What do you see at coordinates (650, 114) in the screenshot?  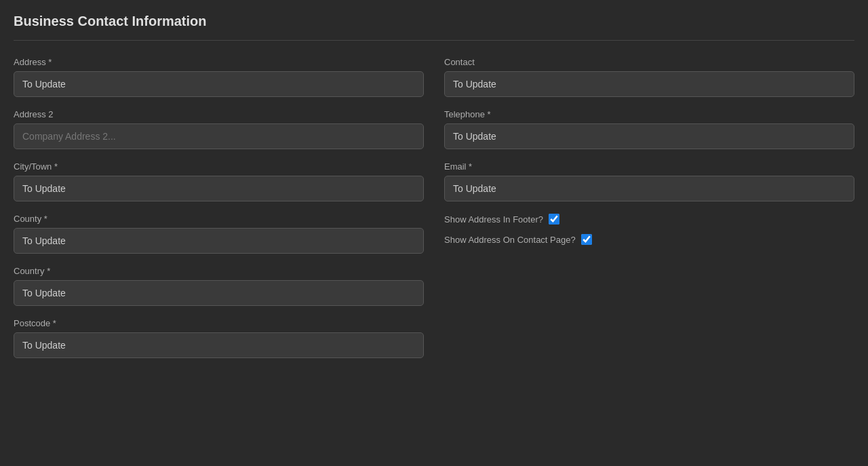 I see `telephone-label: Telephone *` at bounding box center [650, 114].